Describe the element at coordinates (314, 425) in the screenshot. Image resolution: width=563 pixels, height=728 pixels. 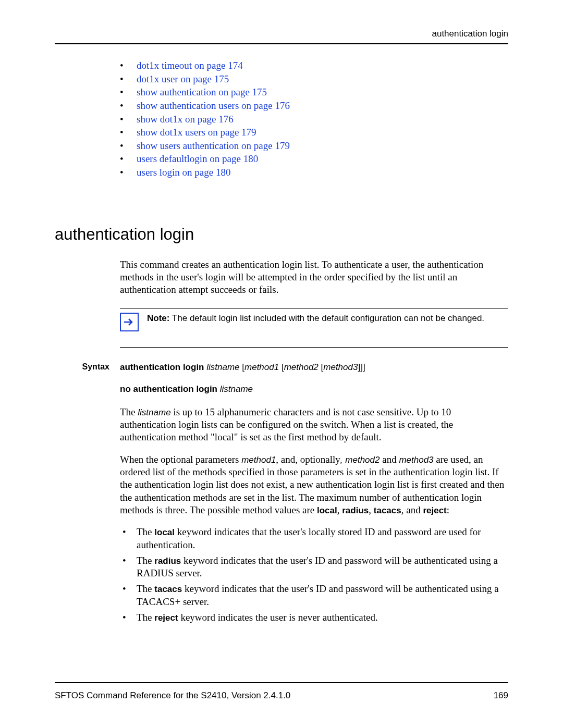
I see `listname-paragraph: The listname is up to 15 alphanumeric ch…` at that location.